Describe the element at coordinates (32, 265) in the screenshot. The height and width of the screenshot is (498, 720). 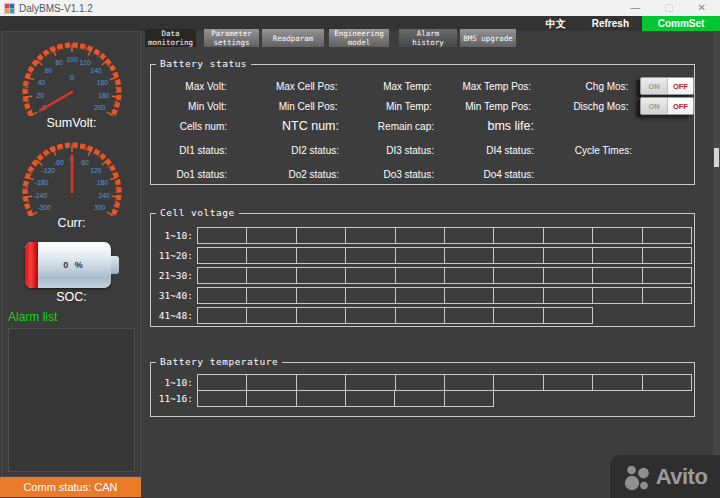
I see `battery-charge-level` at that location.